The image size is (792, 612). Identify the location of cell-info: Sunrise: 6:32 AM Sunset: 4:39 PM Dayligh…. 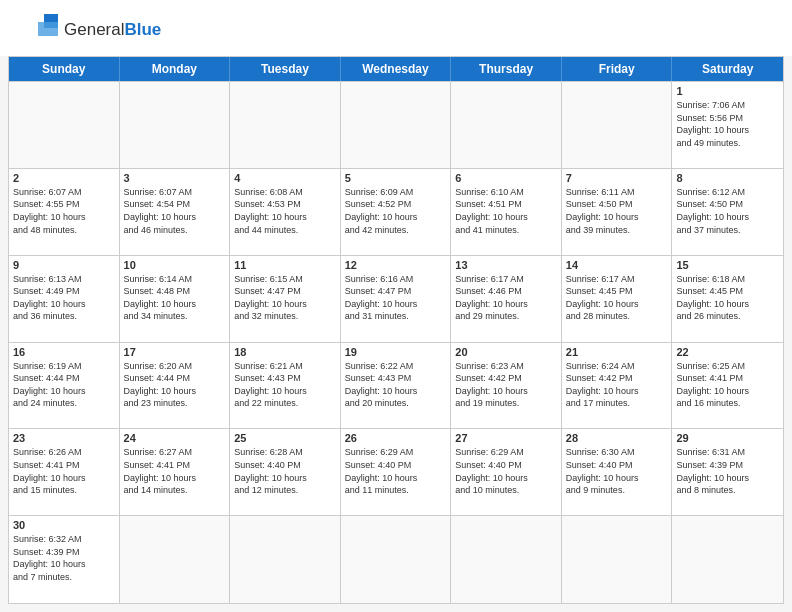
(64, 558).